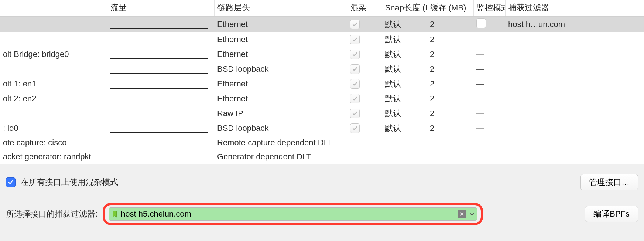  What do you see at coordinates (322, 40) in the screenshot?
I see `table-row: Ethernet默认2—` at bounding box center [322, 40].